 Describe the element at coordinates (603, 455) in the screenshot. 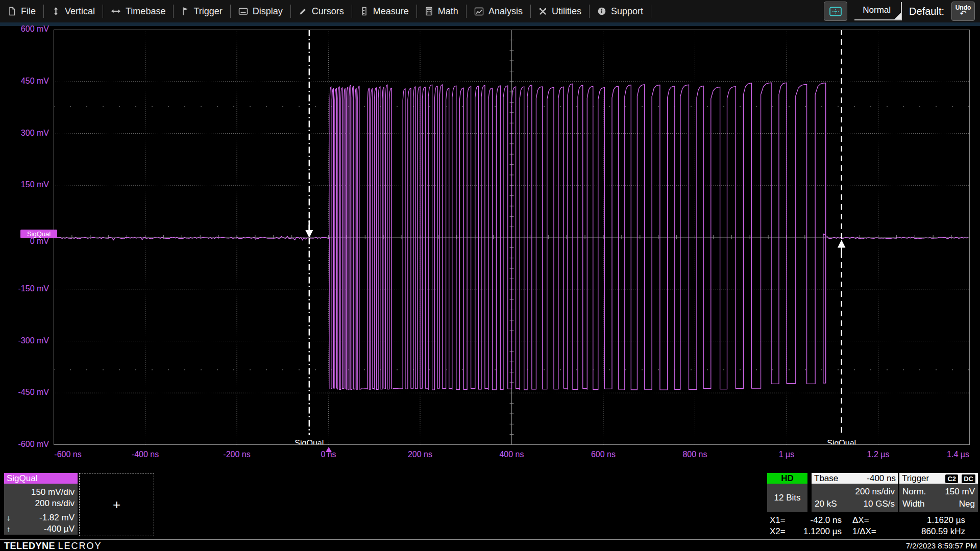

I see `x-axis-label: 600 ns` at that location.